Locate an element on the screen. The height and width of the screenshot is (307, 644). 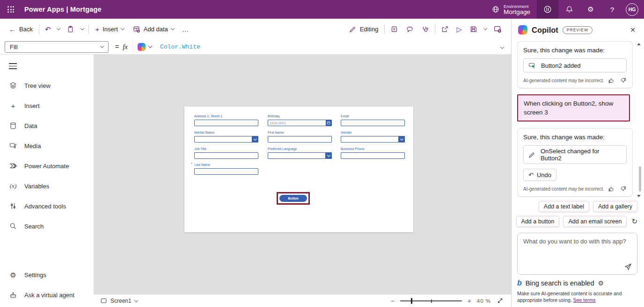
sidebar-item-power-automate: Power Automate is located at coordinates (47, 166).